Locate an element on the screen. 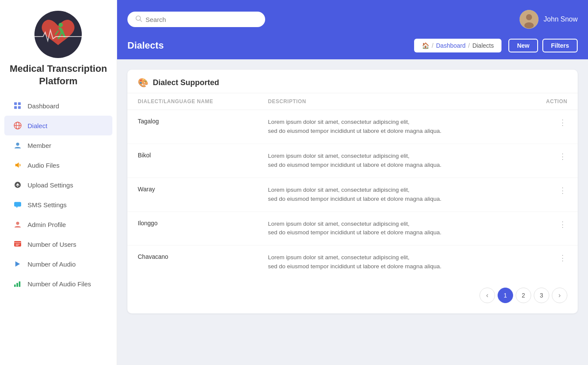 This screenshot has width=588, height=365. breadcrumb-dashboard: Dashboard is located at coordinates (451, 46).